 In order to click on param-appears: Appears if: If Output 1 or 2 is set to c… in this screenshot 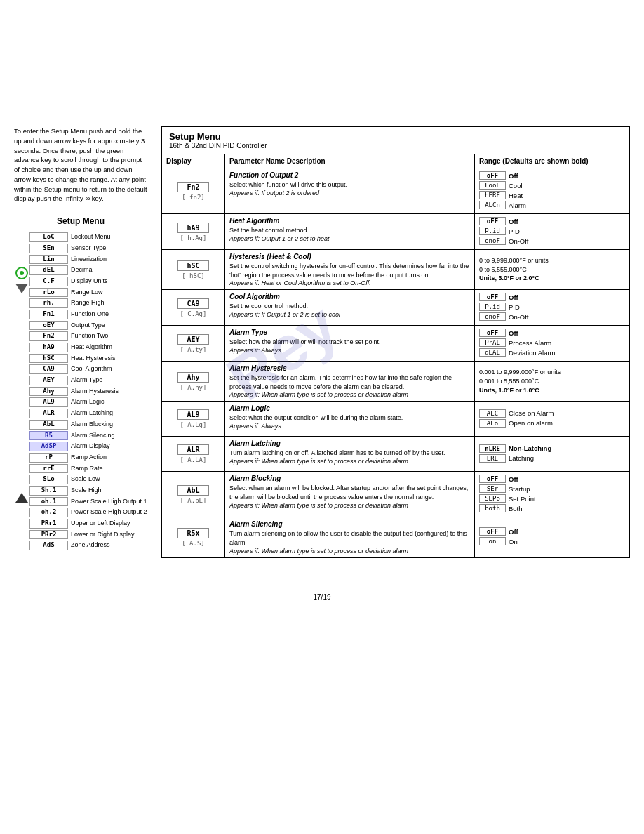, I will do `click(349, 315)`.